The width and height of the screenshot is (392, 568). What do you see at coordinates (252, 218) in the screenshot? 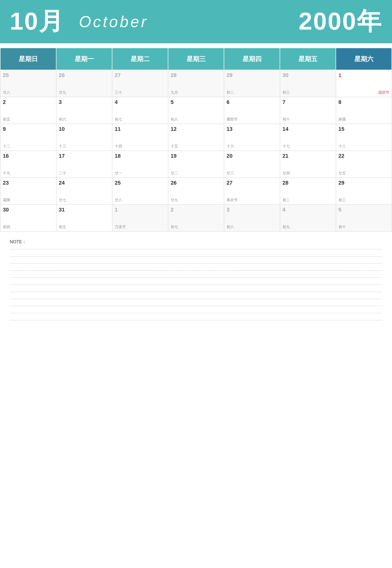
I see `calendar-cell: 3初八` at bounding box center [252, 218].